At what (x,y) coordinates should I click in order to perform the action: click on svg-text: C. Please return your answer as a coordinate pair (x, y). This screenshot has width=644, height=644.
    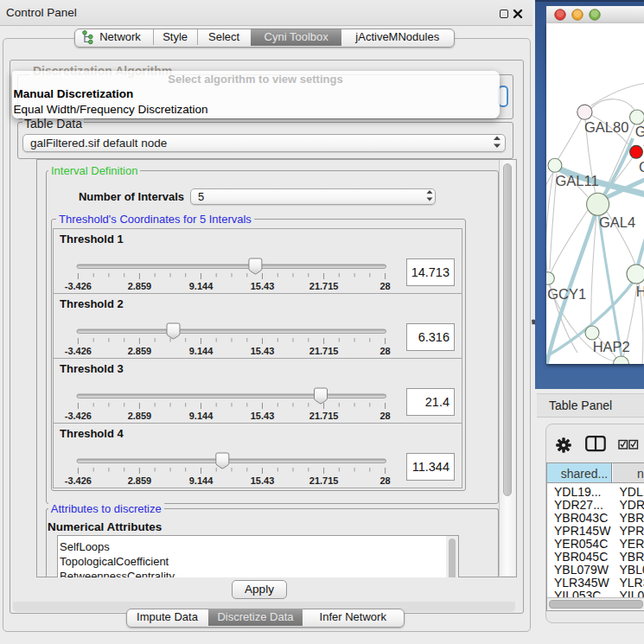
    Looking at the image, I should click on (641, 167).